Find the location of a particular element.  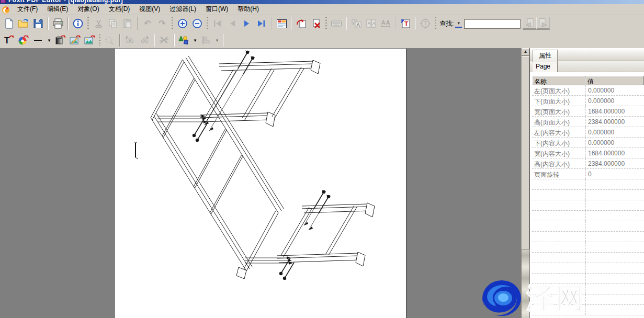

menu-view: 视图(V) is located at coordinates (150, 9).